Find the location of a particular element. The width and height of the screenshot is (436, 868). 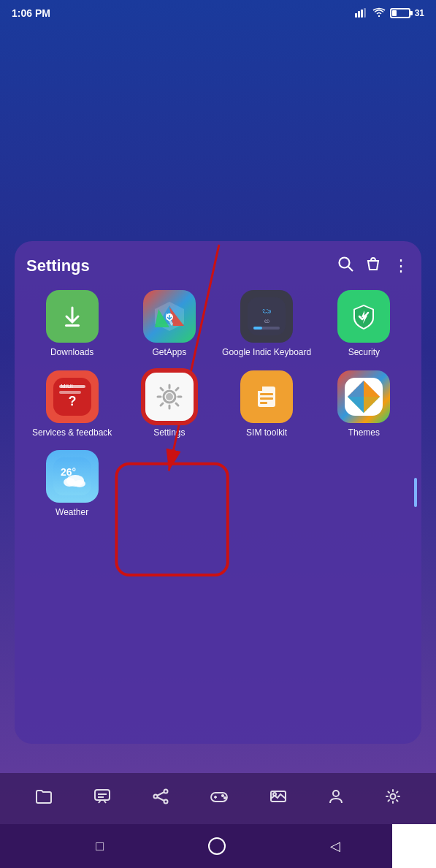

svg-text: MIUI is located at coordinates (67, 386).